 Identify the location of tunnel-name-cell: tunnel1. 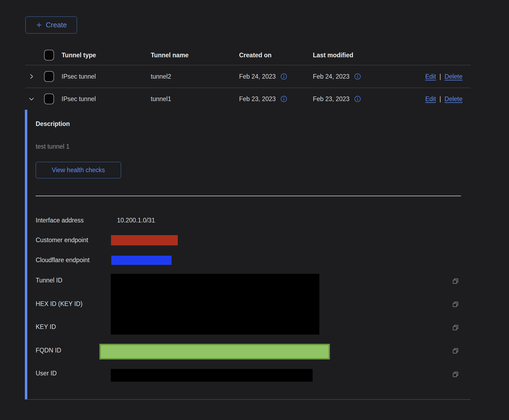
(161, 99).